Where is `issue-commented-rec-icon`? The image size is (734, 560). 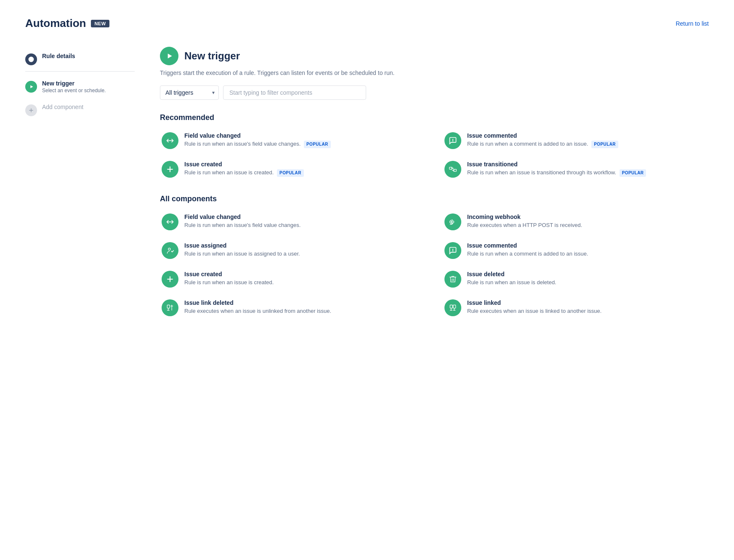 issue-commented-rec-icon is located at coordinates (453, 141).